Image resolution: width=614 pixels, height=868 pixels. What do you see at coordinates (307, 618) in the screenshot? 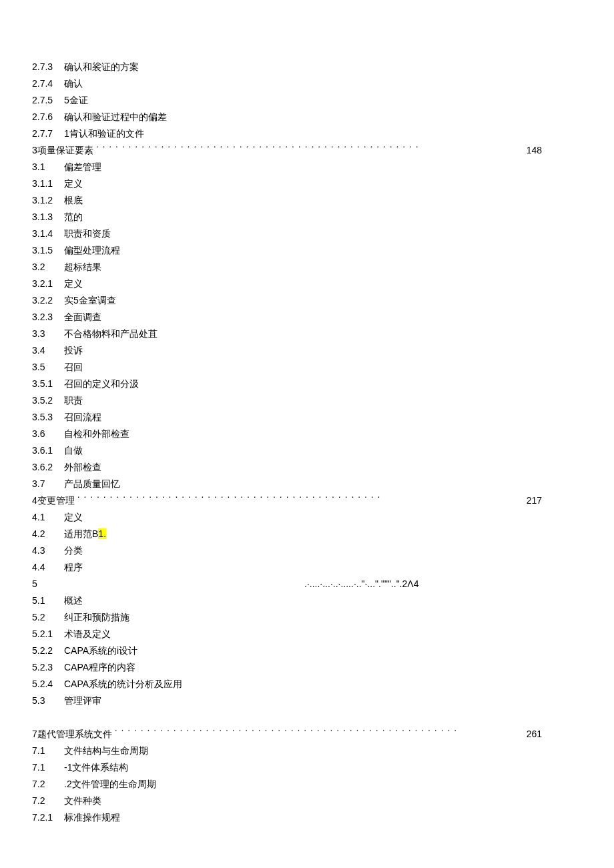
I see `toc-entry: 5.2纠正和预防措施` at bounding box center [307, 618].